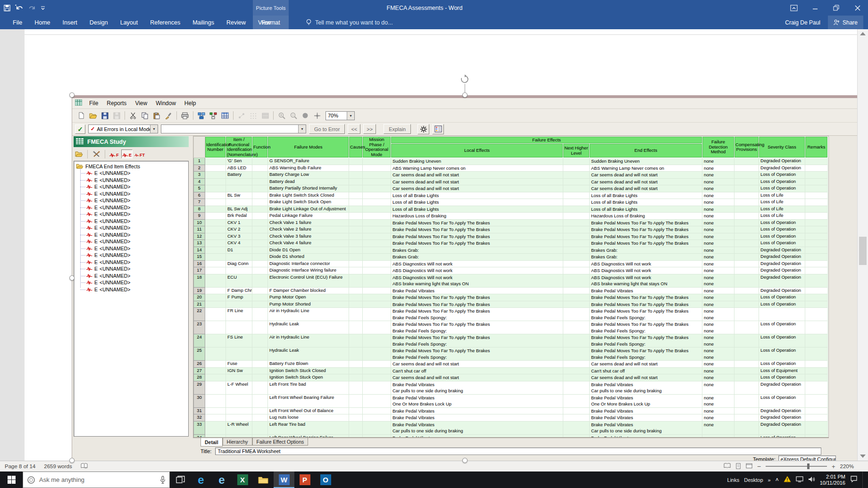 Image resolution: width=868 pixels, height=488 pixels. What do you see at coordinates (84, 467) in the screenshot?
I see `proofing-icon` at bounding box center [84, 467].